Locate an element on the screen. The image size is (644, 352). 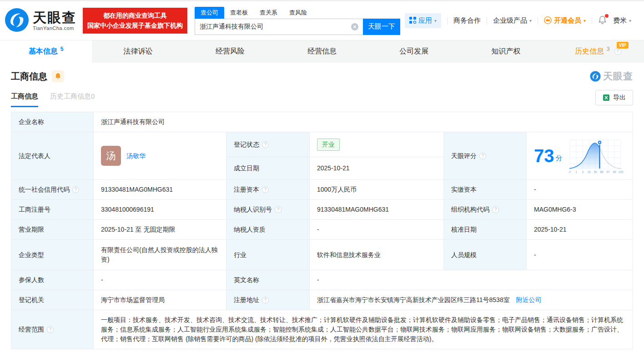
industry-label: 行业 is located at coordinates (268, 255).